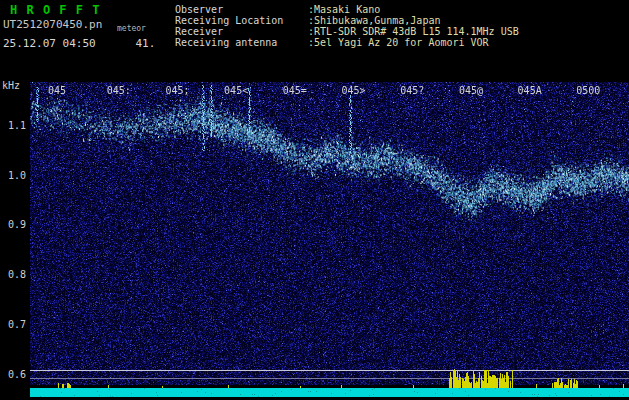 This screenshot has height=400, width=629. What do you see at coordinates (55, 10) in the screenshot?
I see `app-title: H R O F F T` at bounding box center [55, 10].